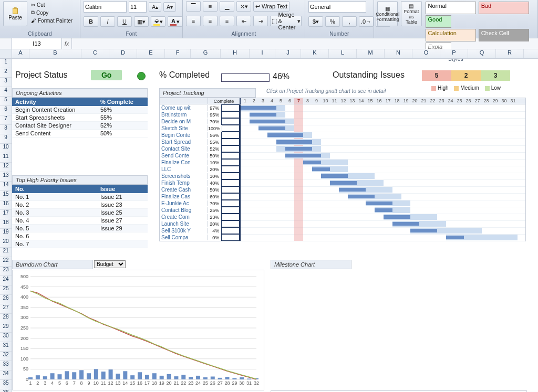 This screenshot has height=392, width=538. Describe the element at coordinates (6, 139) in the screenshot. I see `row-header: 9` at that location.